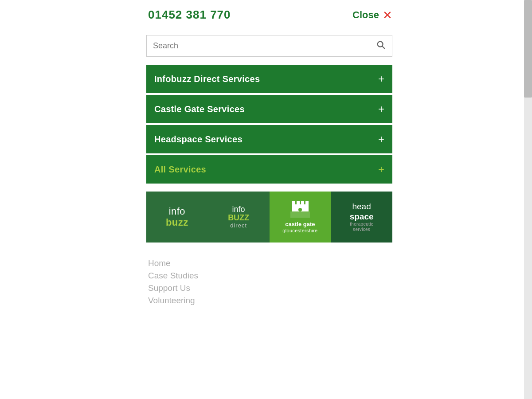  I want to click on headspace-space-text: space, so click(362, 217).